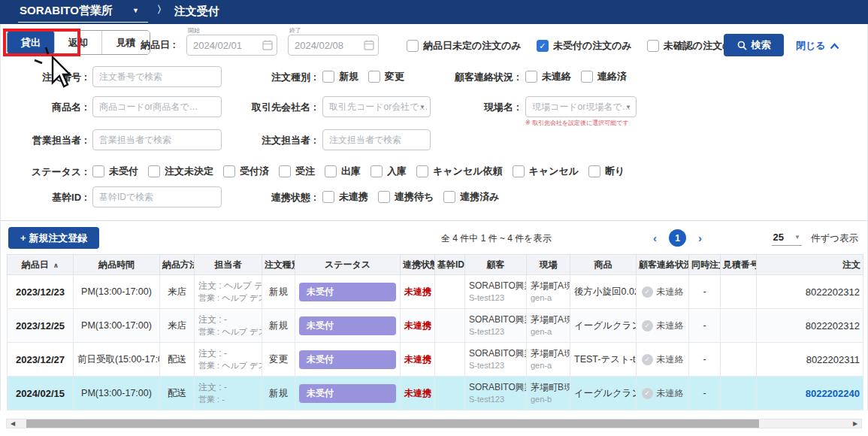 Image resolution: width=868 pixels, height=436 pixels. I want to click on prev-page-icon: ‹, so click(655, 238).